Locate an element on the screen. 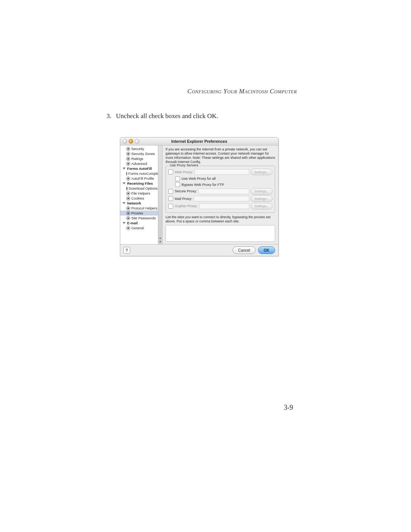 The width and height of the screenshot is (411, 532). help-button: ? is located at coordinates (127, 250).